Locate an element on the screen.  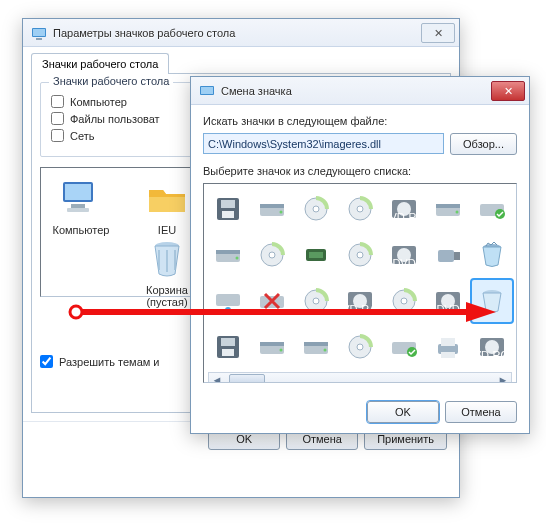
scroll-right-icon: ► is located at coordinates (503, 378).